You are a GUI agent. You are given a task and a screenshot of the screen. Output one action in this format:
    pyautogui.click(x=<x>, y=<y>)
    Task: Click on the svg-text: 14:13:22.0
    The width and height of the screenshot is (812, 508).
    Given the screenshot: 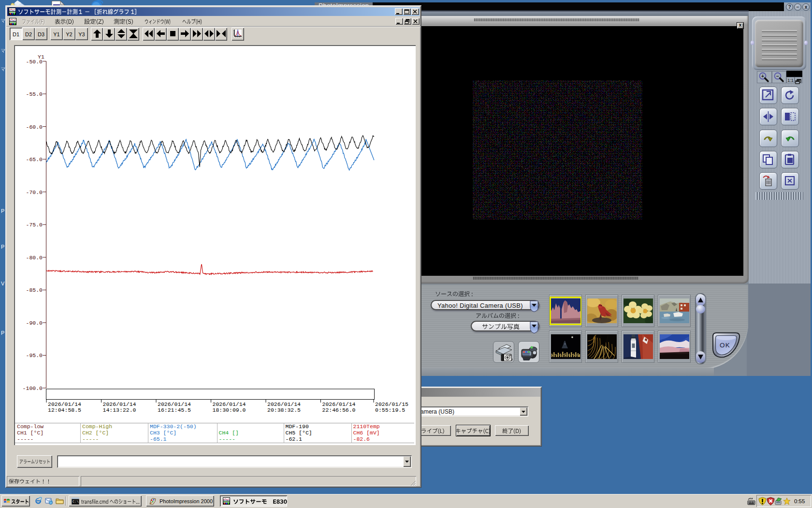 What is the action you would take?
    pyautogui.click(x=120, y=410)
    